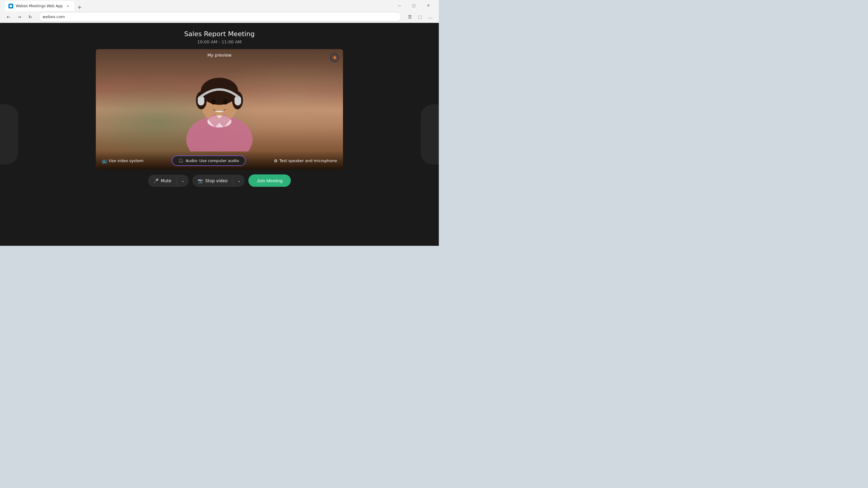  I want to click on meeting-time: 10:00 AM - 11:00 AM, so click(220, 42).